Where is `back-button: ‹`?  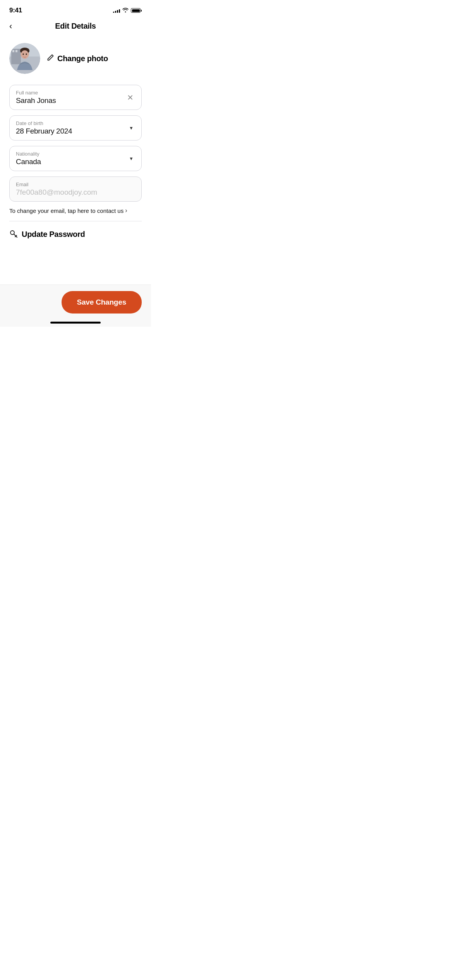 back-button: ‹ is located at coordinates (11, 26).